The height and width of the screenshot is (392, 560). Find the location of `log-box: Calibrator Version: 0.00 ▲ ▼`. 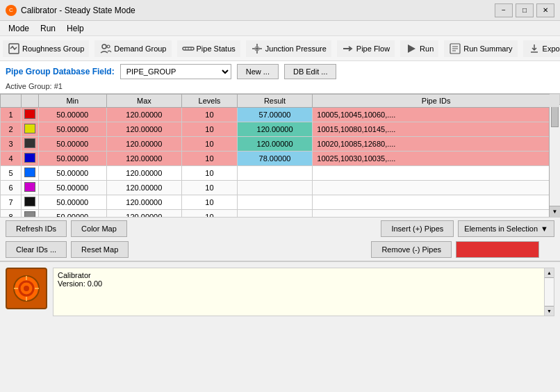

log-box: Calibrator Version: 0.00 ▲ ▼ is located at coordinates (304, 292).